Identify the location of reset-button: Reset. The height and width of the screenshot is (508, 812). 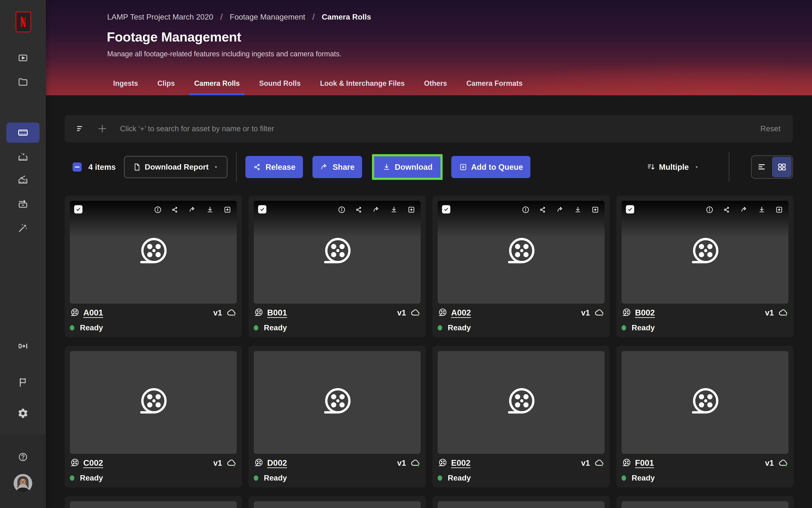
(770, 129).